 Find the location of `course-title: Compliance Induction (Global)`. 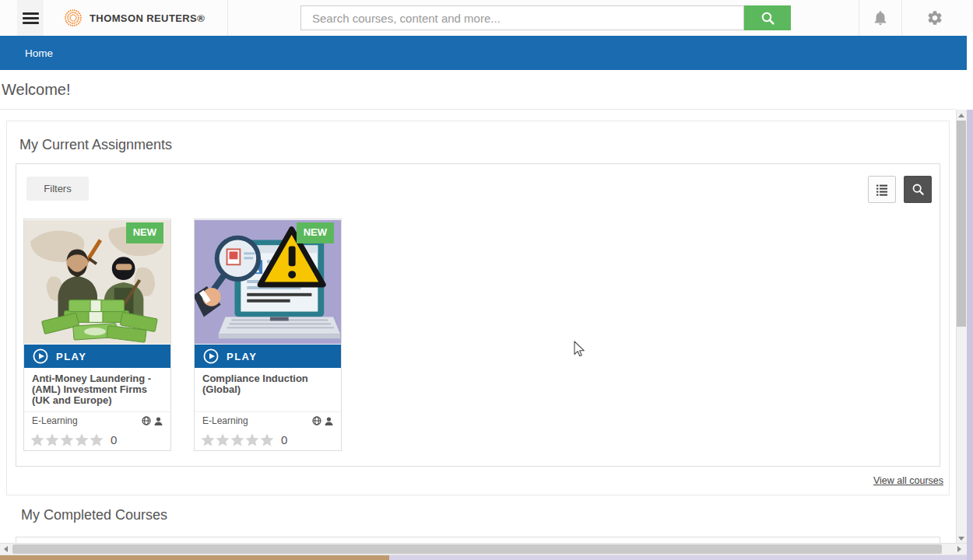

course-title: Compliance Induction (Global) is located at coordinates (268, 390).